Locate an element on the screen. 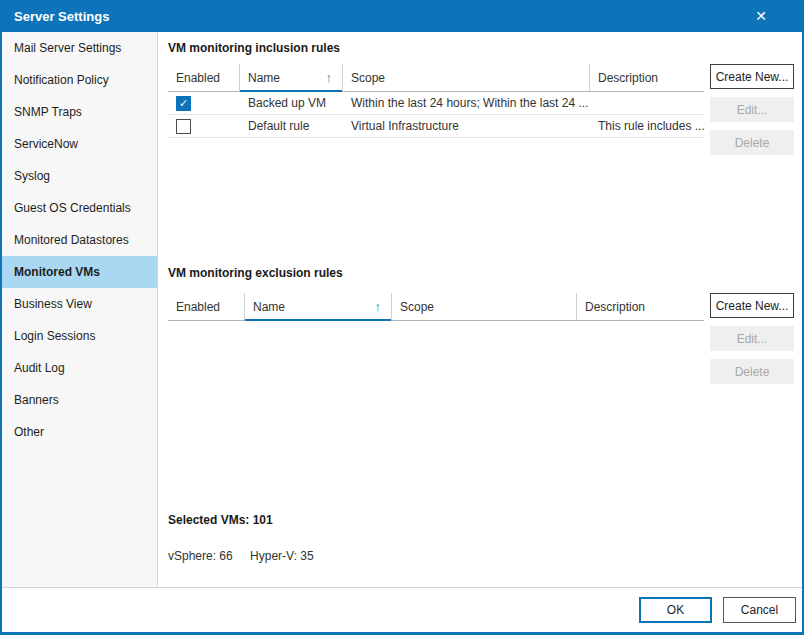  inclusion-create-new-button: Create New... is located at coordinates (752, 76).